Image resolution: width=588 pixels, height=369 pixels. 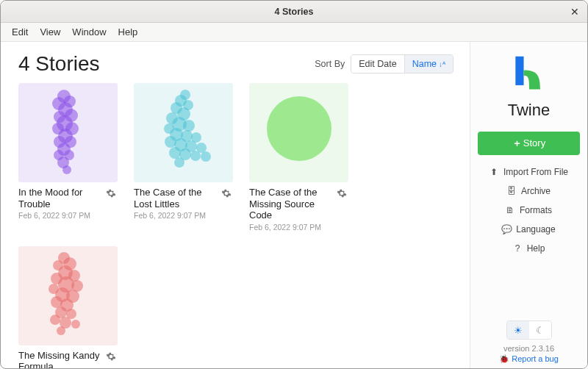 I want to click on menubar: Edit View Window Help, so click(x=294, y=32).